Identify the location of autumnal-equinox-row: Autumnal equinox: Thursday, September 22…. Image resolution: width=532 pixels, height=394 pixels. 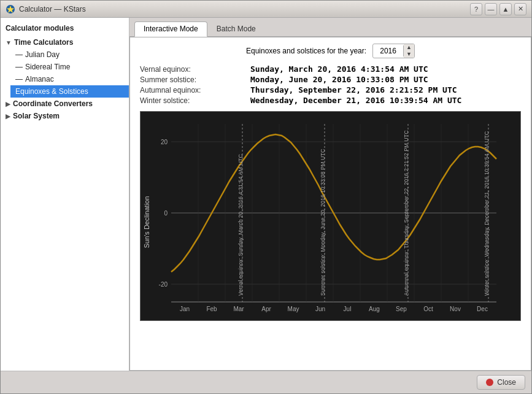
(330, 90).